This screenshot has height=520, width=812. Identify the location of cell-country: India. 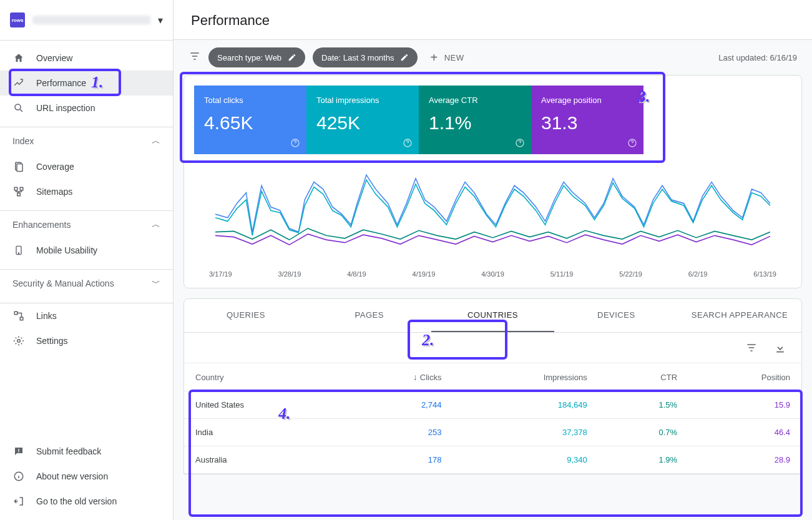
(262, 433).